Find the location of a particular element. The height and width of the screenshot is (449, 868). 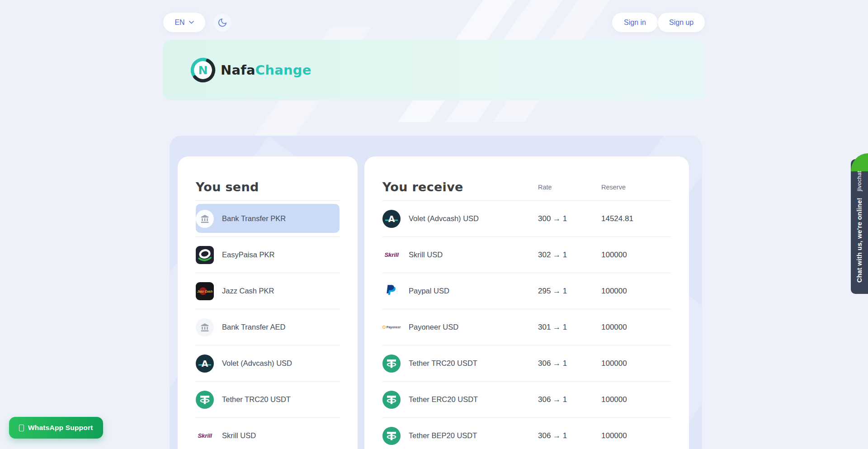

receive-option-paypal-usd: Paypal USD 295 → 1 100000 is located at coordinates (527, 291).